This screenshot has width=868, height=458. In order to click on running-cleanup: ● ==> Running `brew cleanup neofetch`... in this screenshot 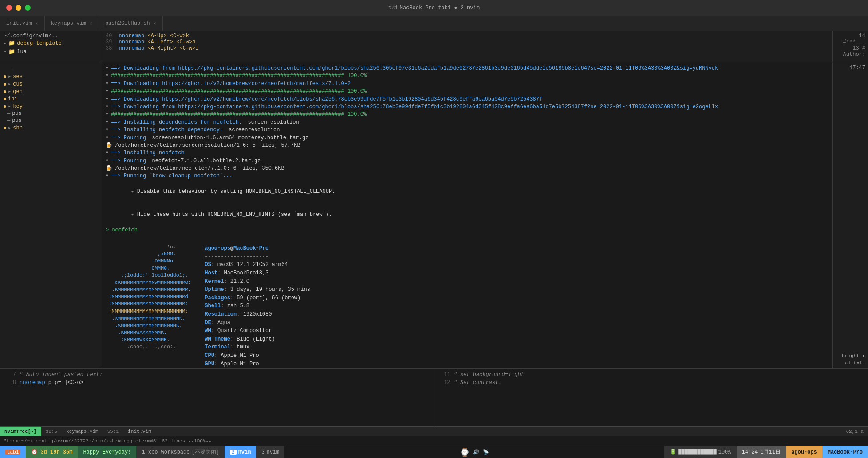, I will do `click(467, 176)`.